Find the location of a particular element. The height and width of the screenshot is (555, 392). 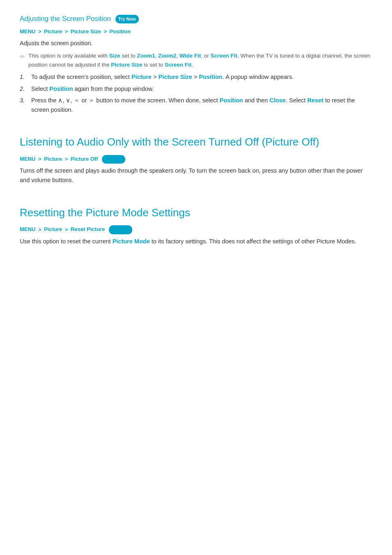

step-1: 1. To adjust the screen's position, sele… is located at coordinates (196, 77).